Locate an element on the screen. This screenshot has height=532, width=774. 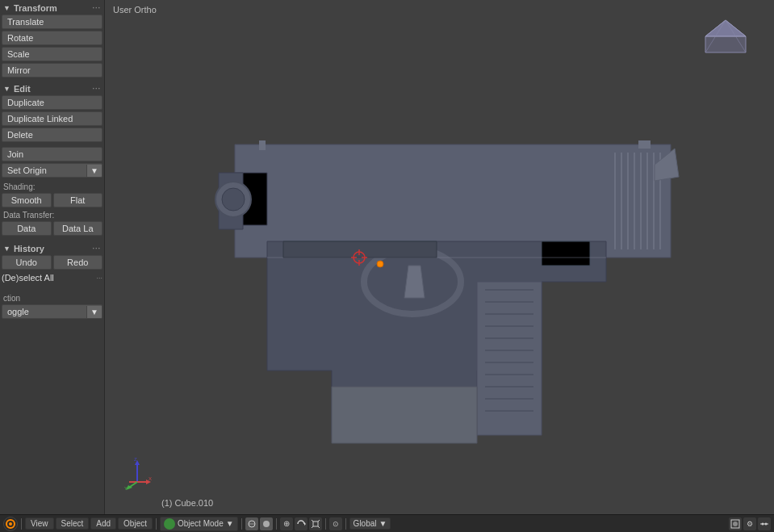
history-section-header: ▼ History ··· is located at coordinates (52, 249).